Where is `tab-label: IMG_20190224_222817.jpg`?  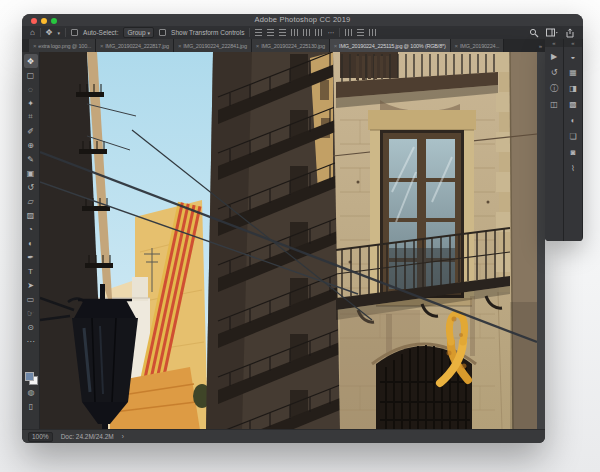 tab-label: IMG_20190224_222817.jpg is located at coordinates (137, 46).